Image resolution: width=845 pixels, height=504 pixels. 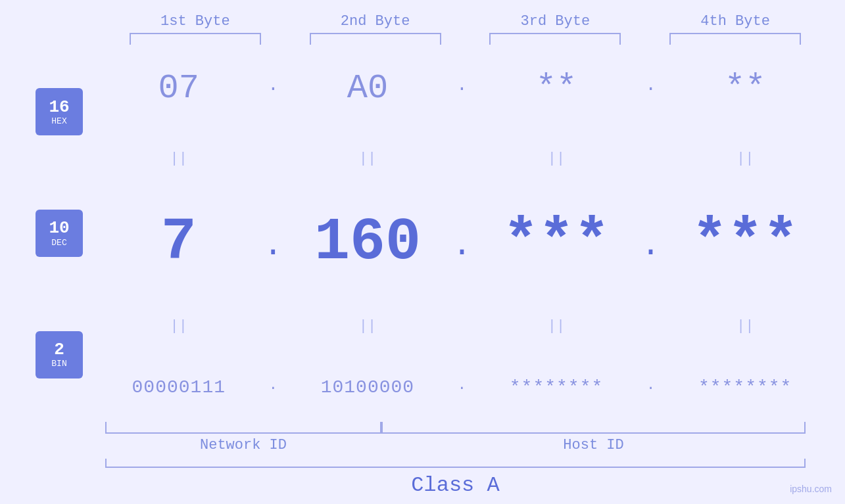 I want to click on equals-row-2: || || || ||, so click(x=462, y=326).